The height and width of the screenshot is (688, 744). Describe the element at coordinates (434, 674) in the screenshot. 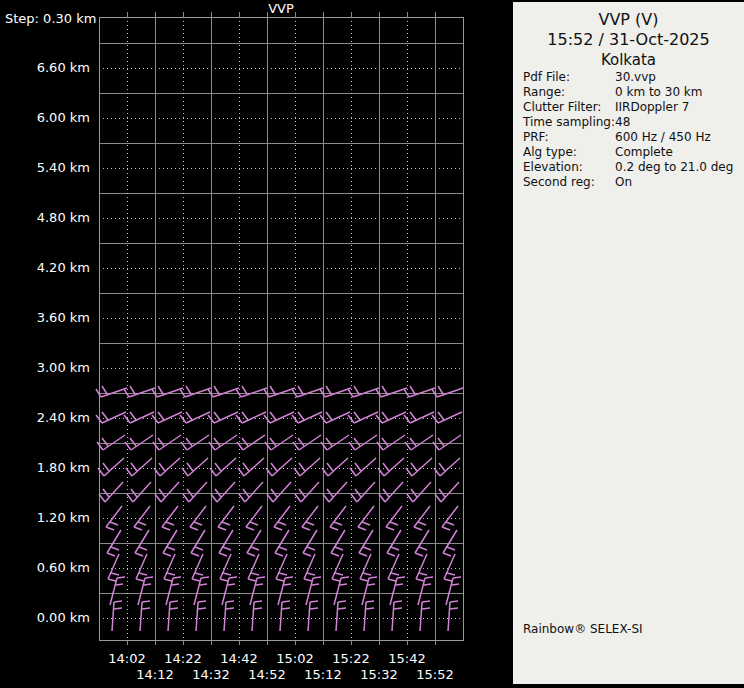

I see `x-axis-label: 15:52` at that location.